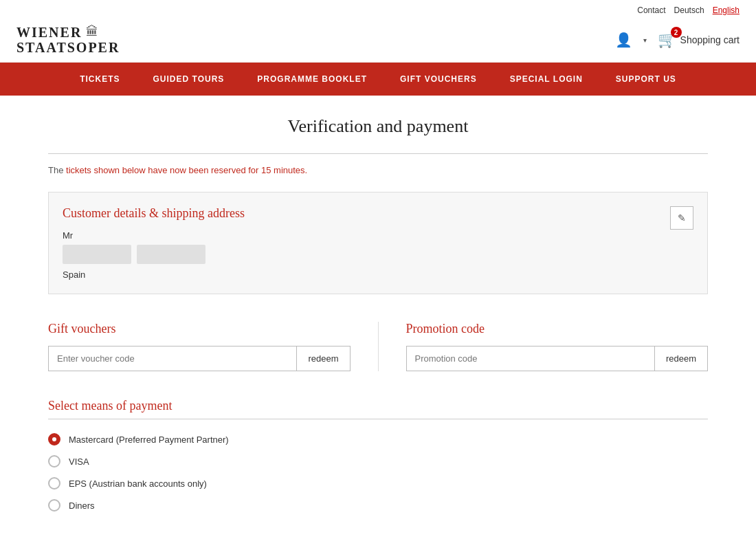 The image size is (756, 550). Describe the element at coordinates (378, 419) in the screenshot. I see `payment-divider` at that location.